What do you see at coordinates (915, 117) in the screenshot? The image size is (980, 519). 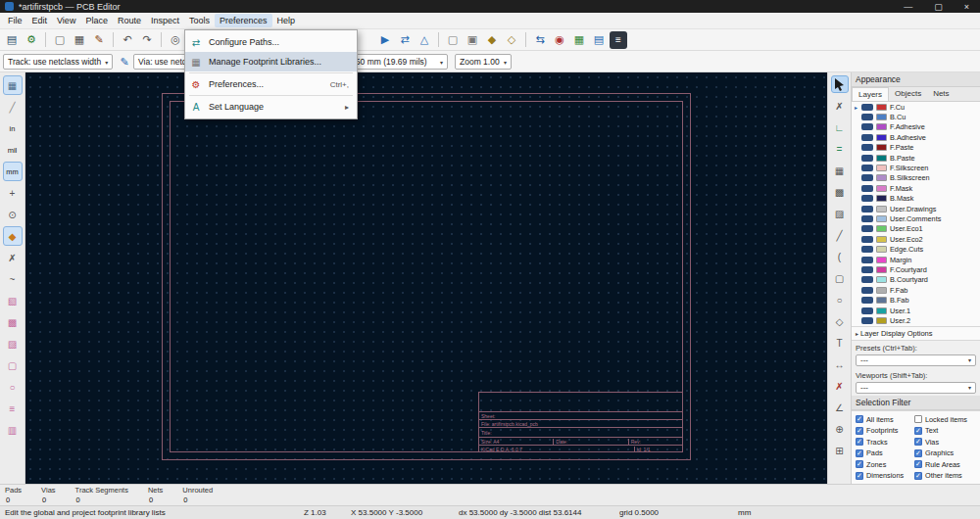 I see `layer-row-b-cu: B.Cu` at bounding box center [915, 117].